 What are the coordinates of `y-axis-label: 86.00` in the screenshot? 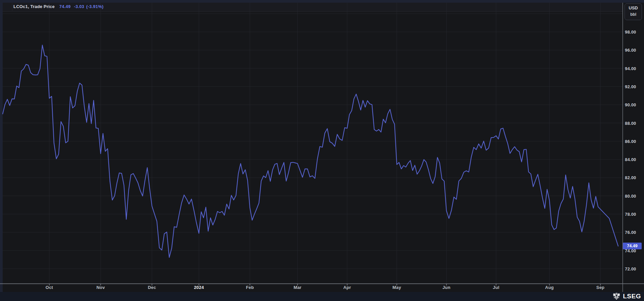 It's located at (634, 141).